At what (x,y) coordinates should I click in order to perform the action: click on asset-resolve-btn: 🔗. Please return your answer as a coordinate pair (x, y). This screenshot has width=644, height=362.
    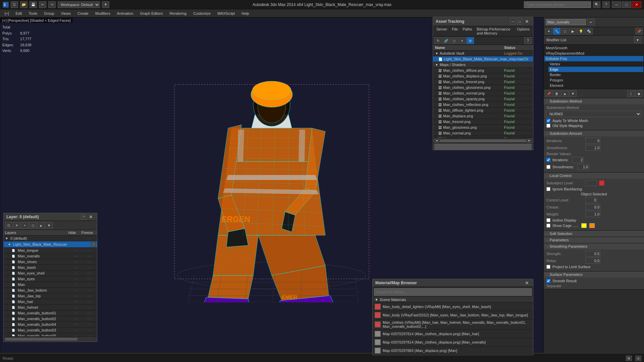
    Looking at the image, I should click on (446, 41).